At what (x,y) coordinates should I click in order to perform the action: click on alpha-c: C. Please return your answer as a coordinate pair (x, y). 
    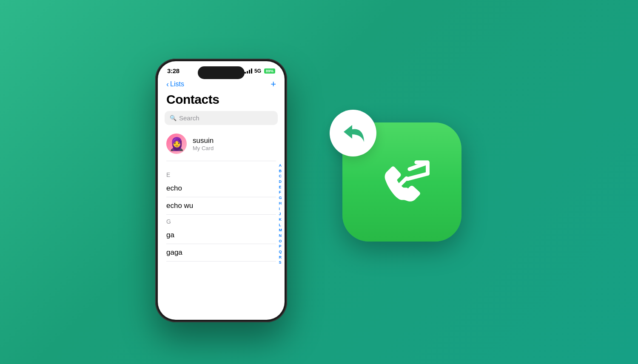
    Looking at the image, I should click on (281, 176).